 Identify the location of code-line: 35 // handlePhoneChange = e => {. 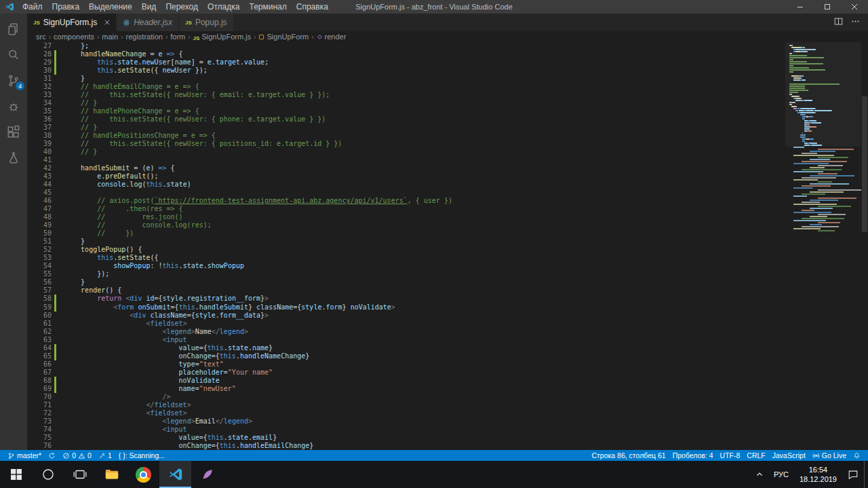
(448, 111).